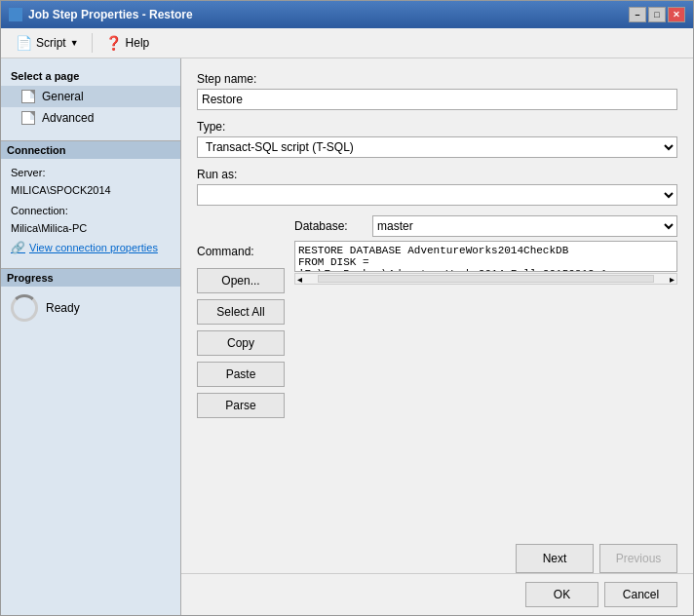 This screenshot has width=694, height=616. What do you see at coordinates (437, 147) in the screenshot?
I see `type-select: Transact-SQL script (T-SQL) ActiveX Scri…` at bounding box center [437, 147].